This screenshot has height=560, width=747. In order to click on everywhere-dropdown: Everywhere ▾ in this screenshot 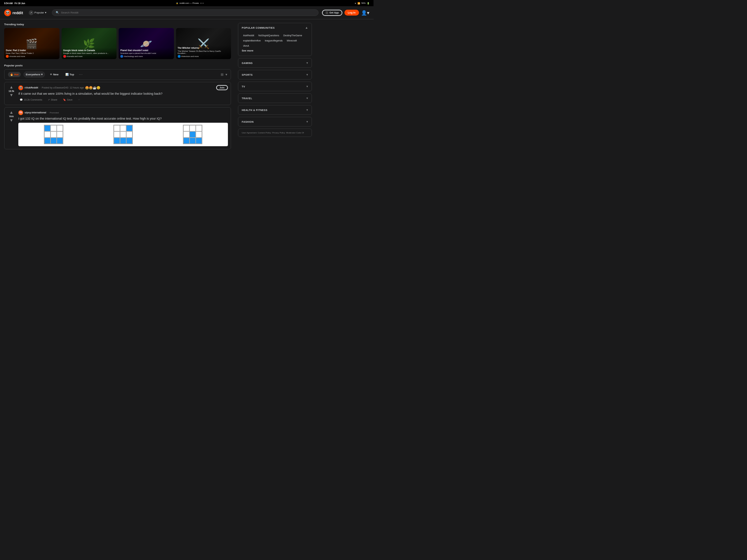, I will do `click(34, 75)`.